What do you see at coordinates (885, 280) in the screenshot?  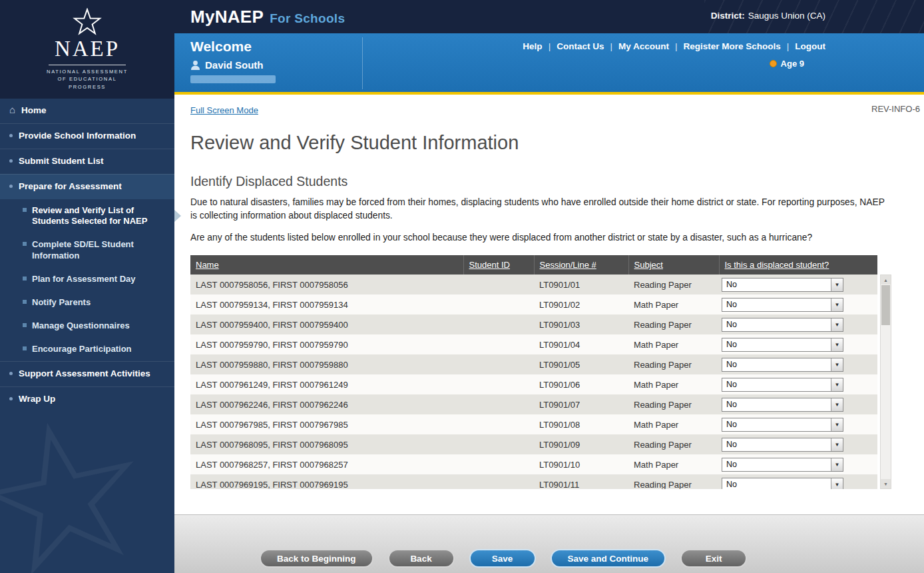 I see `scroll-up-icon: ▲` at bounding box center [885, 280].